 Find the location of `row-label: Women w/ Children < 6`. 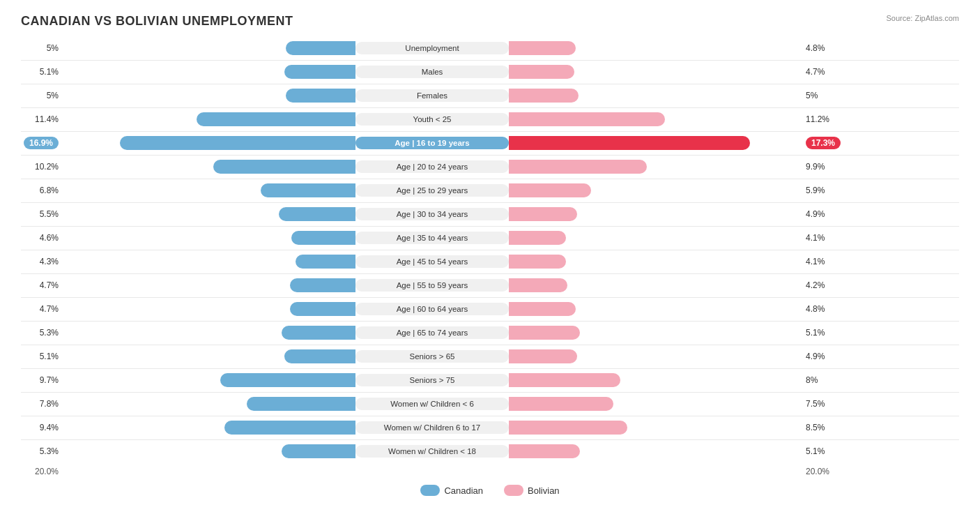

row-label: Women w/ Children < 6 is located at coordinates (432, 404).